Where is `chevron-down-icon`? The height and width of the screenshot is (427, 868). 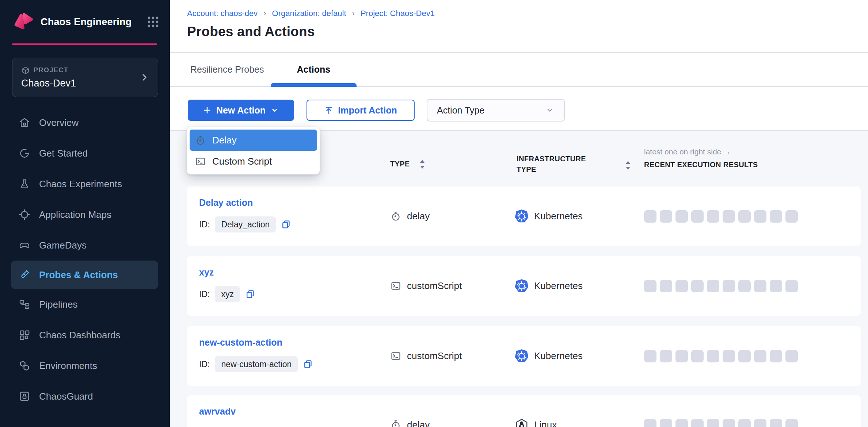
chevron-down-icon is located at coordinates (550, 110).